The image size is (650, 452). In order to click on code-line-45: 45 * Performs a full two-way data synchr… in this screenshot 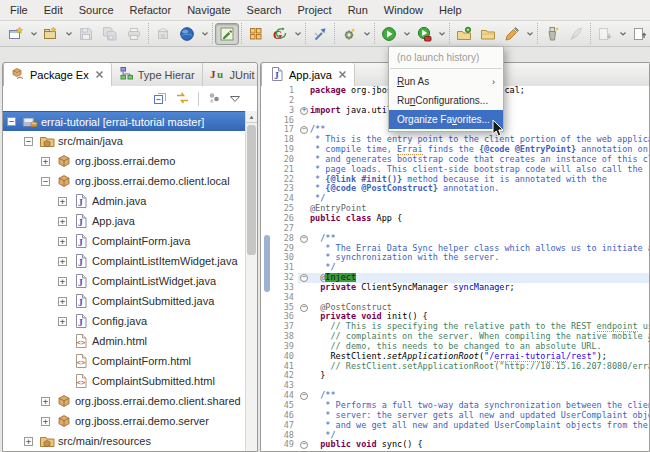, I will do `click(462, 406)`.